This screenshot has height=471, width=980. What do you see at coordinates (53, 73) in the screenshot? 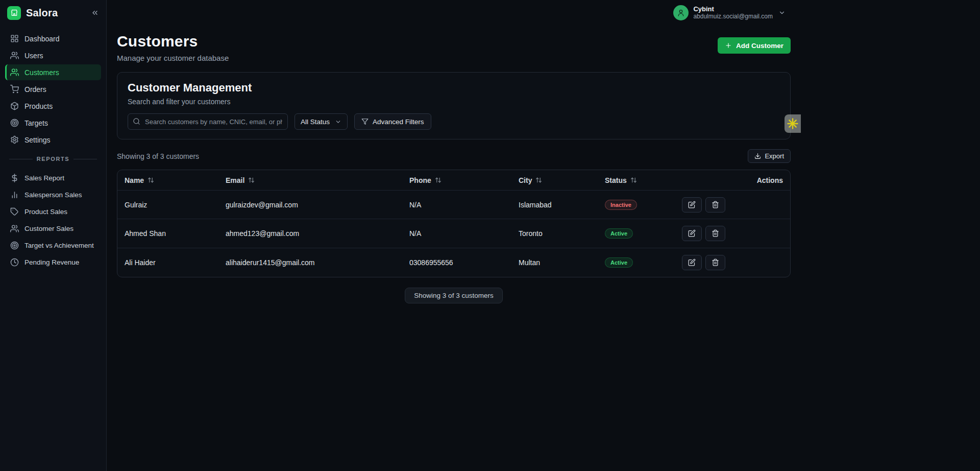
I see `sidebar-item-customers: Customers` at bounding box center [53, 73].